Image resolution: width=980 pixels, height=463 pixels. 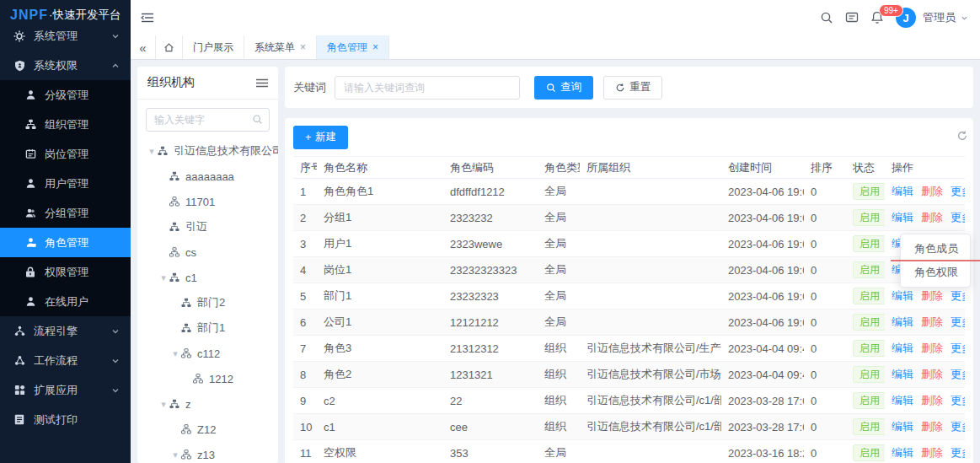 I want to click on tree-node-label: 部门2, so click(x=211, y=303).